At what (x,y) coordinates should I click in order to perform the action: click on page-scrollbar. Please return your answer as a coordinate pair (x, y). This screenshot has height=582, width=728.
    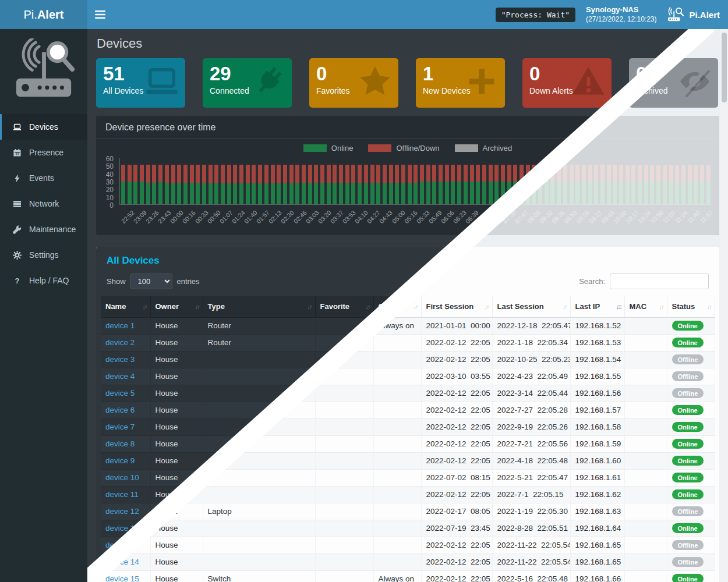
    Looking at the image, I should click on (725, 306).